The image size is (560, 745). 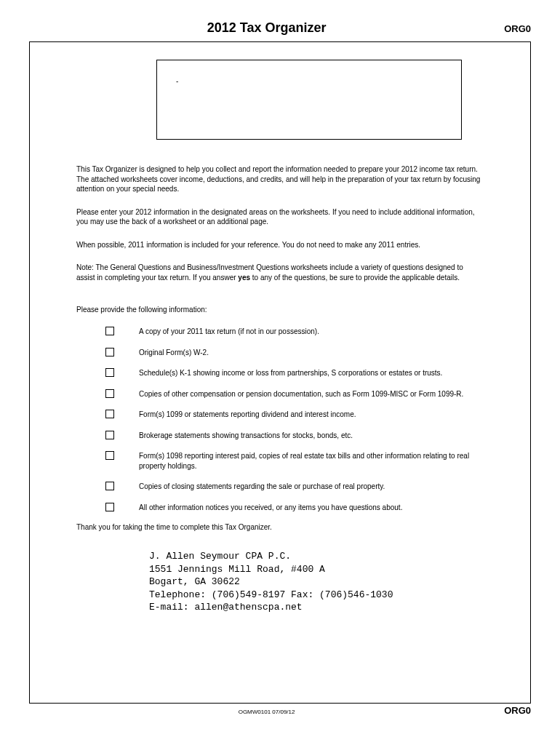 What do you see at coordinates (316, 607) in the screenshot?
I see `contact-email: E-mail: allen@athenscpa.net` at bounding box center [316, 607].